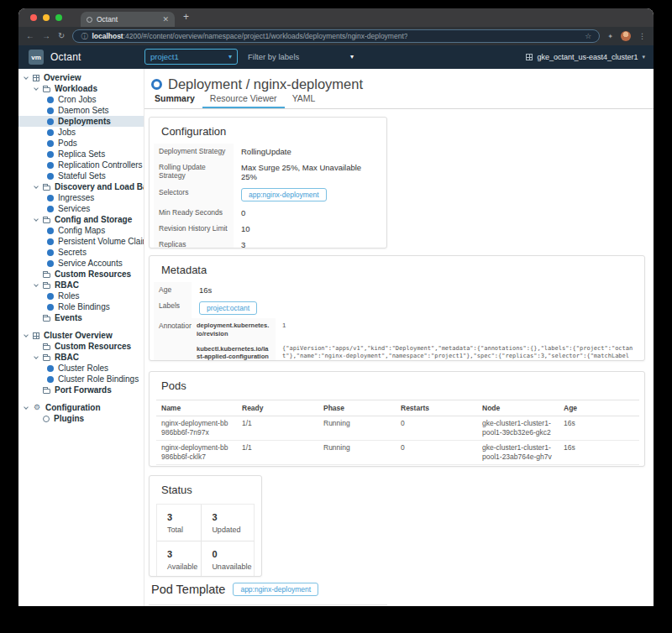  What do you see at coordinates (81, 111) in the screenshot?
I see `sidebar-item-daemon-sets: Daemon Sets` at bounding box center [81, 111].